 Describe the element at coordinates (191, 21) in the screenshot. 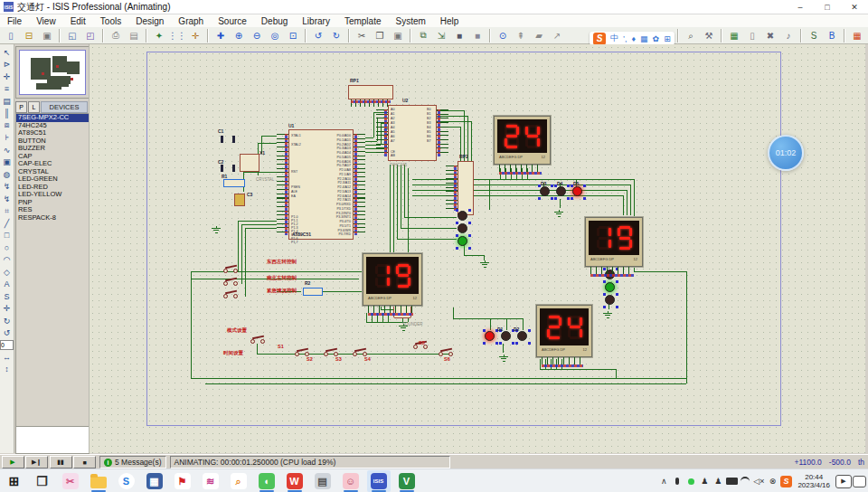

I see `menu-item-graph: Graph` at that location.